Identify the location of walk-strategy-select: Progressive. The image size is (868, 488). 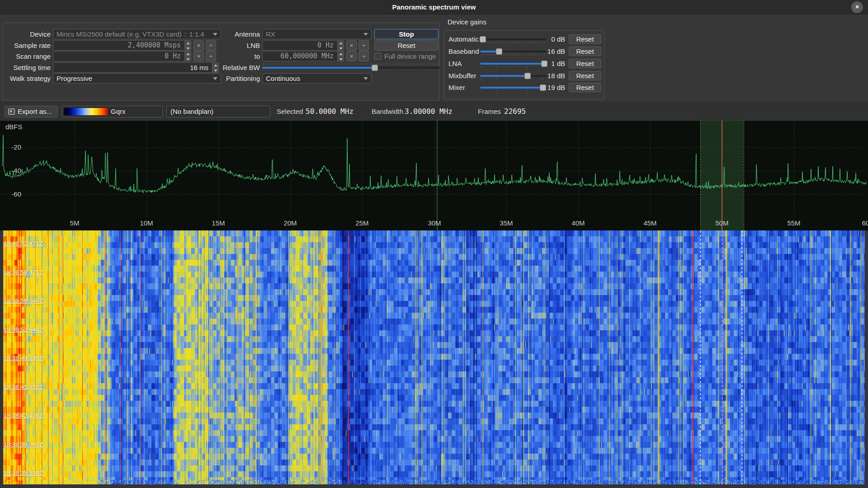
(137, 79).